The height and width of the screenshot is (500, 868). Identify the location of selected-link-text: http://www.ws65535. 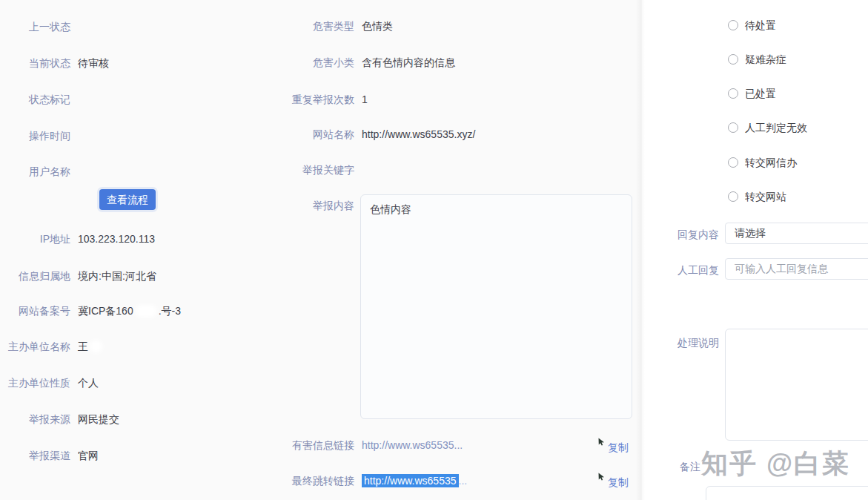
(411, 481).